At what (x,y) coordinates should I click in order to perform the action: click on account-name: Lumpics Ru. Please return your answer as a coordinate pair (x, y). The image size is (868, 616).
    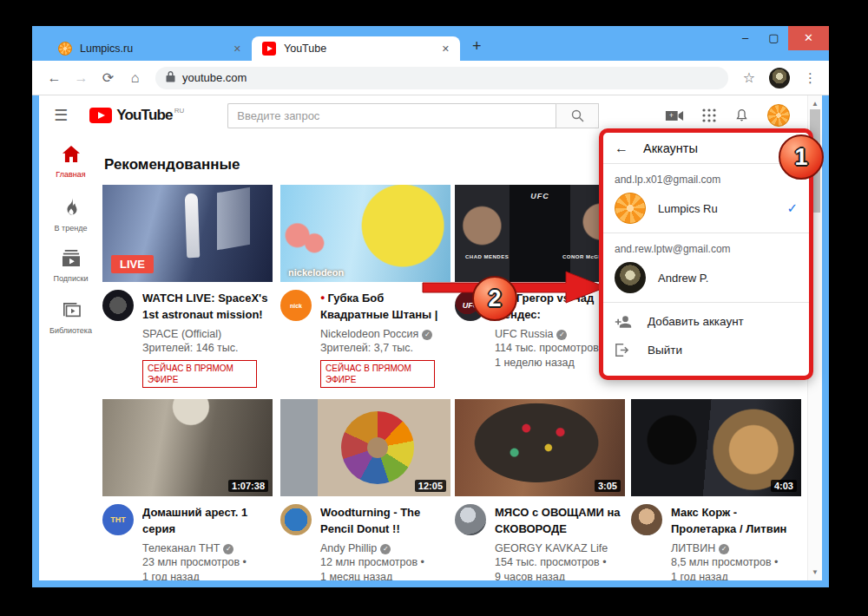
    Looking at the image, I should click on (687, 208).